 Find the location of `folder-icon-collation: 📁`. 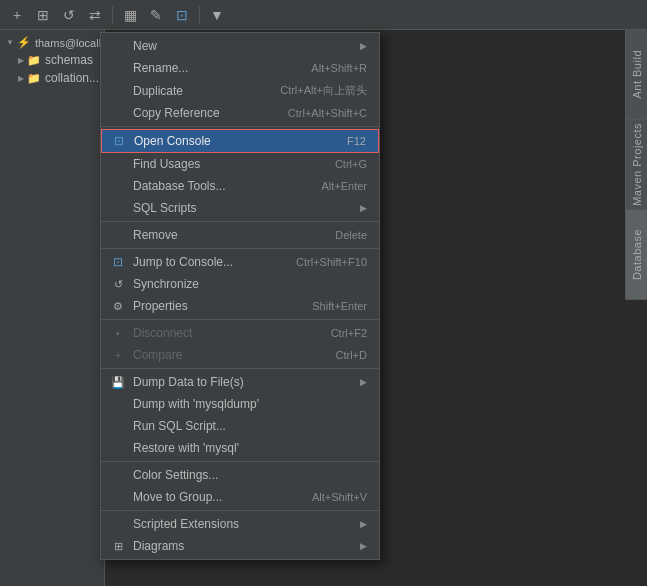

folder-icon-collation: 📁 is located at coordinates (34, 78).